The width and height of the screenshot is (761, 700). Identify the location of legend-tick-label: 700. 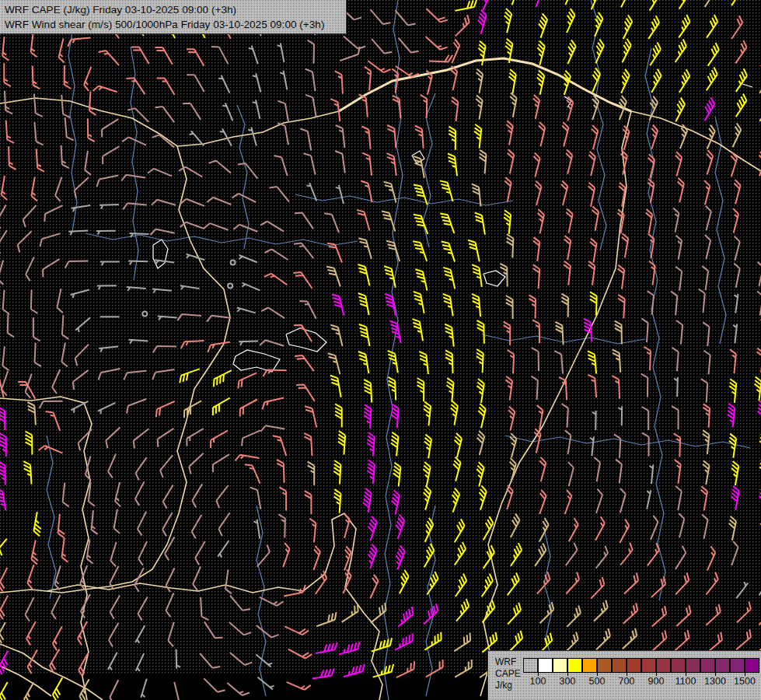
(627, 681).